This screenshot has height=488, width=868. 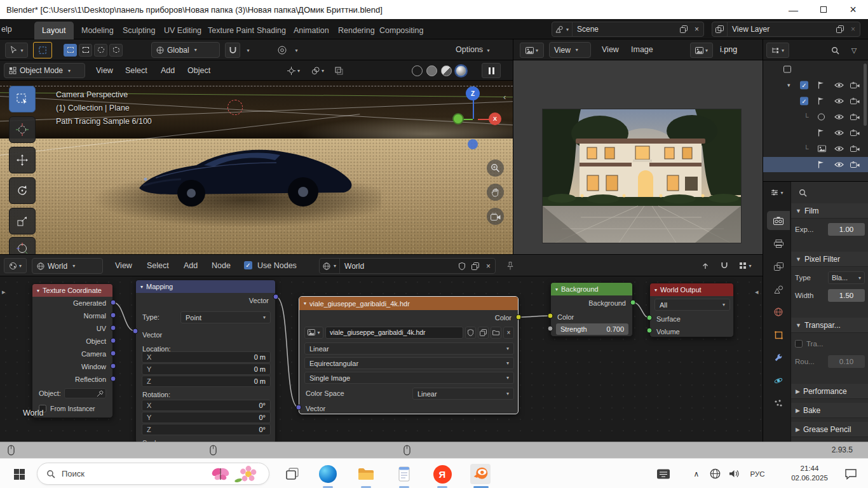 I want to click on options-dropdown: Options ▾, so click(x=473, y=50).